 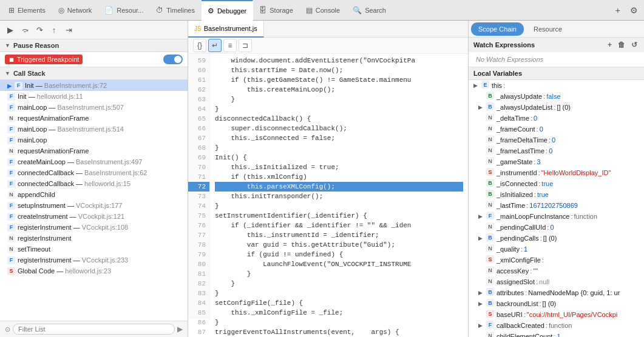 I want to click on local-variable-item: N _frameLastTime : 0, so click(x=556, y=151).